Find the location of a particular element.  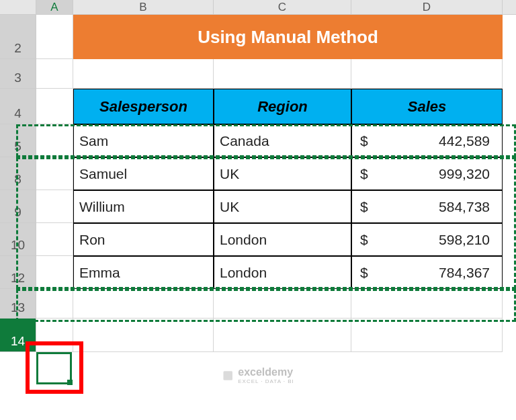

row-9: 9 Willium UK $ 584,738 is located at coordinates (258, 207).